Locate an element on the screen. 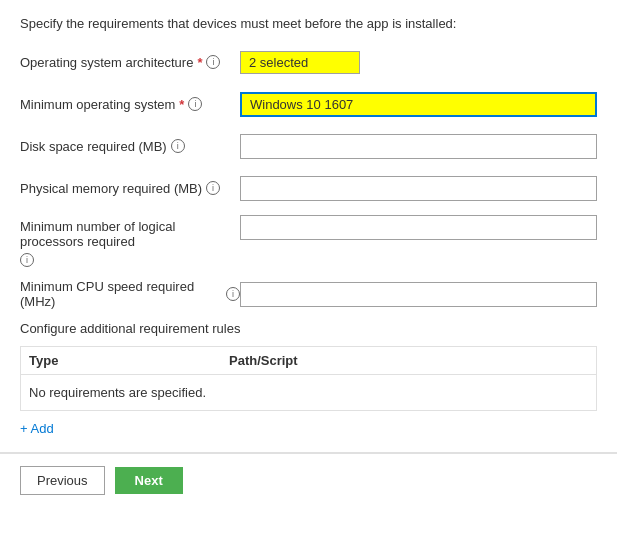  disk-space-info-icon: i is located at coordinates (178, 146).